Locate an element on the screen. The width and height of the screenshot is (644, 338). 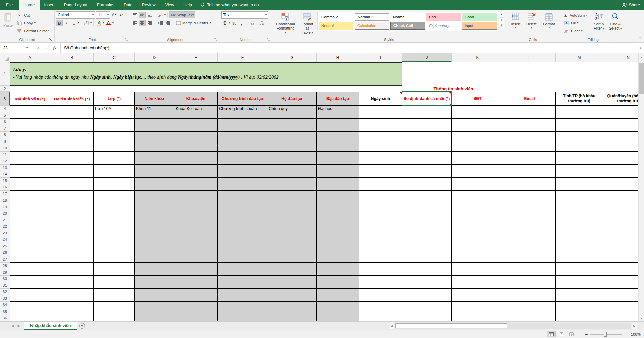
cell-B36 is located at coordinates (72, 318).